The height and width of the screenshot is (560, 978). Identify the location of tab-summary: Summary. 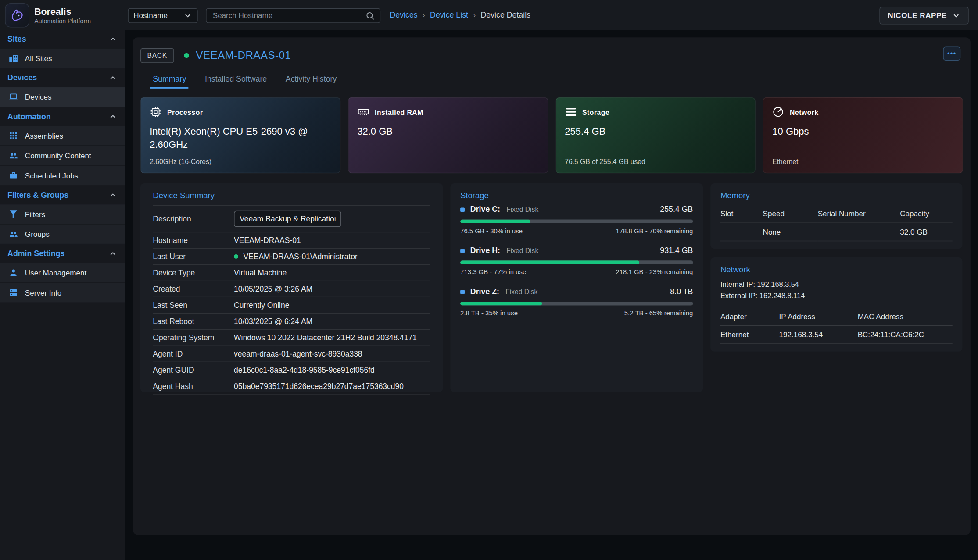
(169, 80).